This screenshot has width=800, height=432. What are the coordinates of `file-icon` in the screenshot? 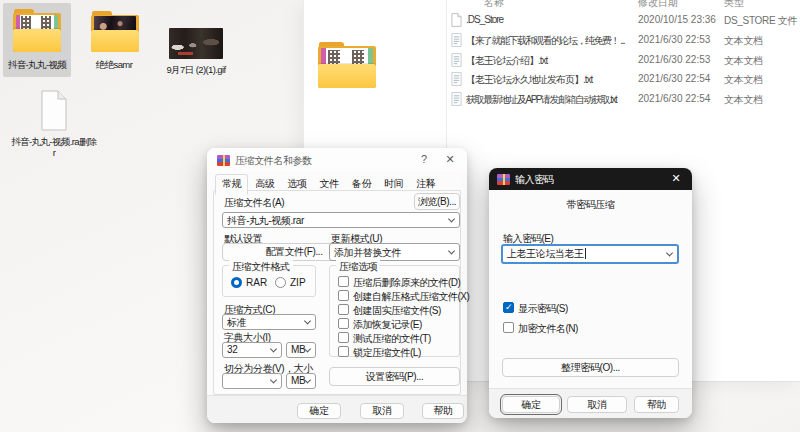 It's located at (456, 20).